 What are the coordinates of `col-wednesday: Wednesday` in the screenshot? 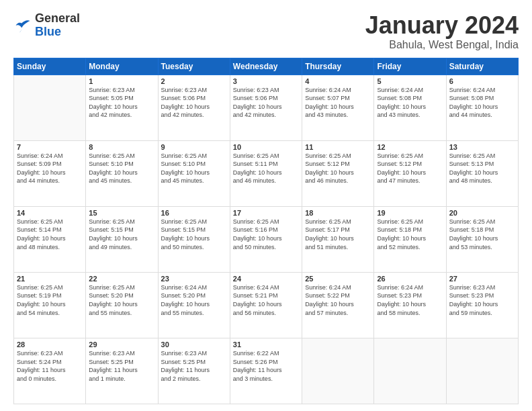 It's located at (266, 66).